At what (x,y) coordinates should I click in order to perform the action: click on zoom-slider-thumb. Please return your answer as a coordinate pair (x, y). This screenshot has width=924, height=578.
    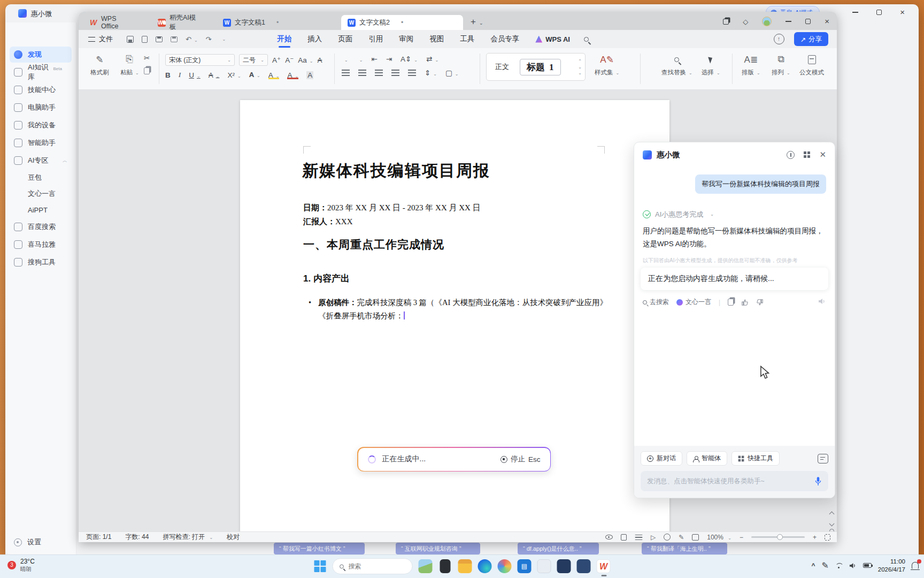
    Looking at the image, I should click on (780, 537).